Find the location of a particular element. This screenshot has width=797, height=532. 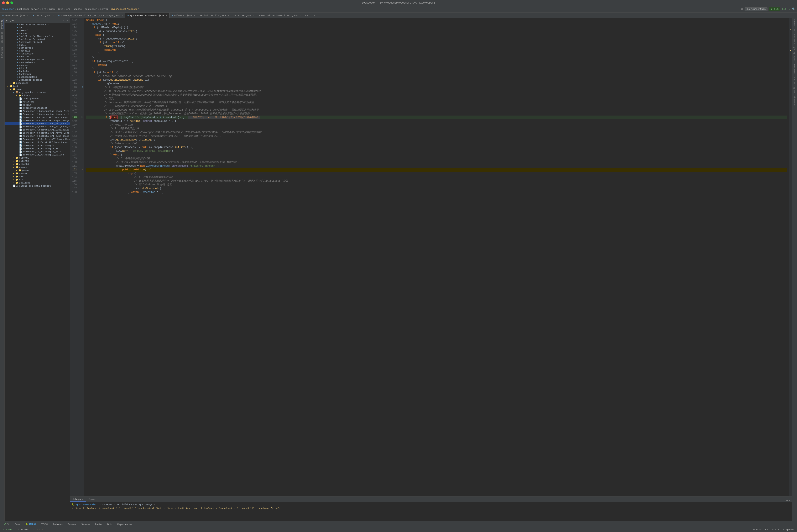

project-menu: ▾ is located at coordinates (64, 20).